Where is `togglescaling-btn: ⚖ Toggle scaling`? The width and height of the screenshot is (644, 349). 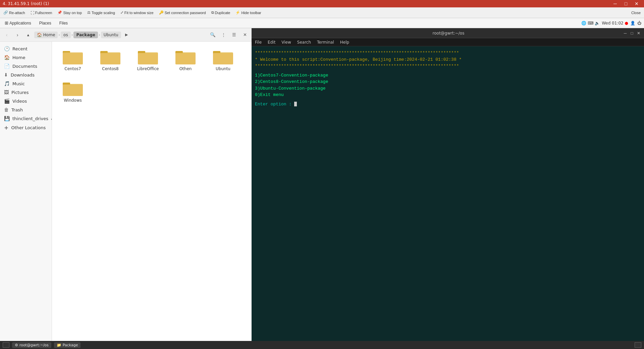 togglescaling-btn: ⚖ Toggle scaling is located at coordinates (101, 13).